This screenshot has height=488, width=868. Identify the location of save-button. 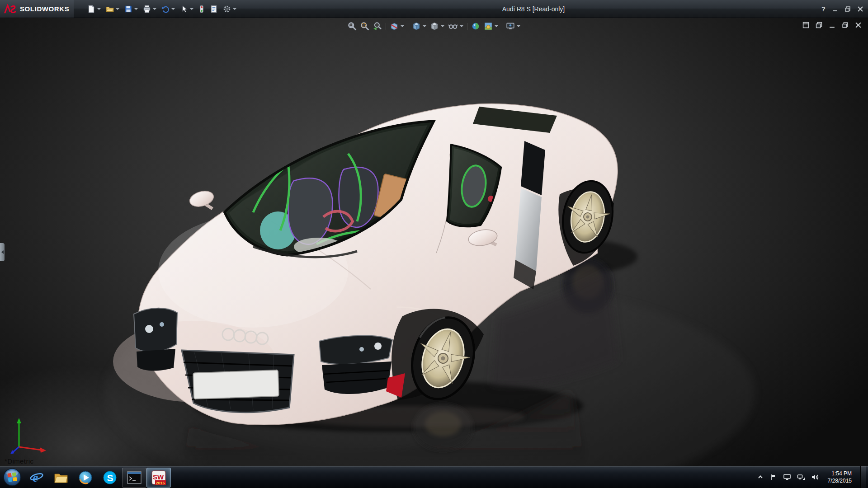
(131, 9).